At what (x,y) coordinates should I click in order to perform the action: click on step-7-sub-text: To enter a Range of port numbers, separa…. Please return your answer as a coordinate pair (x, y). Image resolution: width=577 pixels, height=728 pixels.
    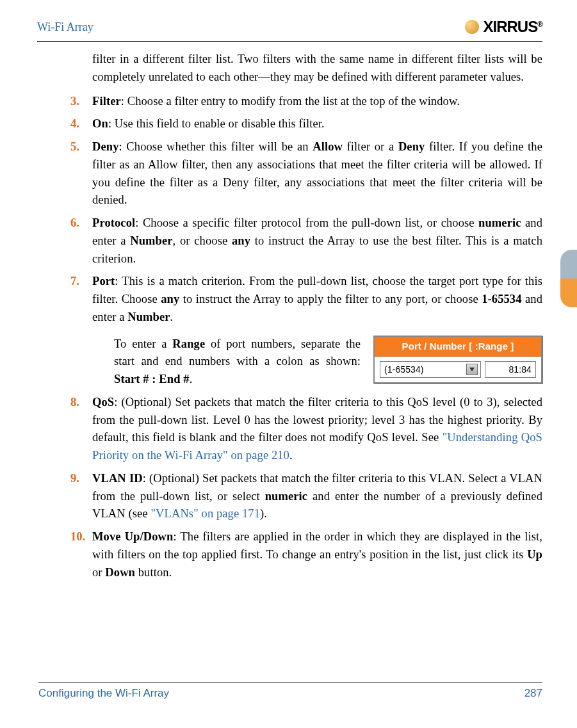
    Looking at the image, I should click on (237, 362).